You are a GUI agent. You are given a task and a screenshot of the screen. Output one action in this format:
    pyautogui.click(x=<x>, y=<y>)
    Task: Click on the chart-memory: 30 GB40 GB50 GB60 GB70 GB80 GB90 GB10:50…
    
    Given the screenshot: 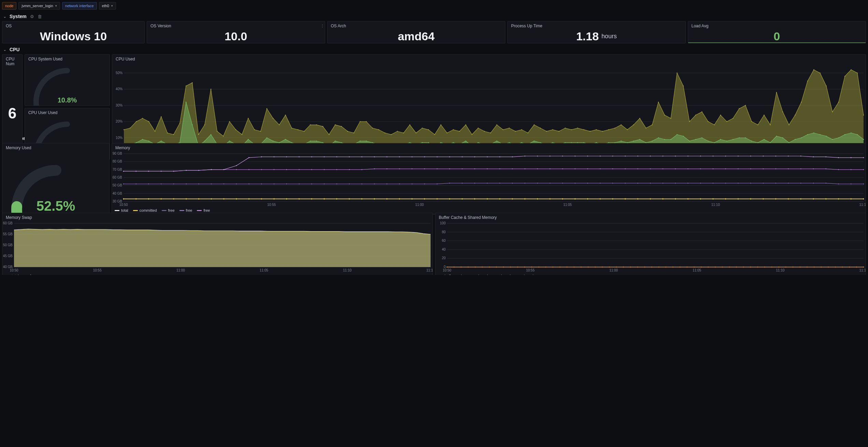 What is the action you would take?
    pyautogui.click(x=489, y=179)
    